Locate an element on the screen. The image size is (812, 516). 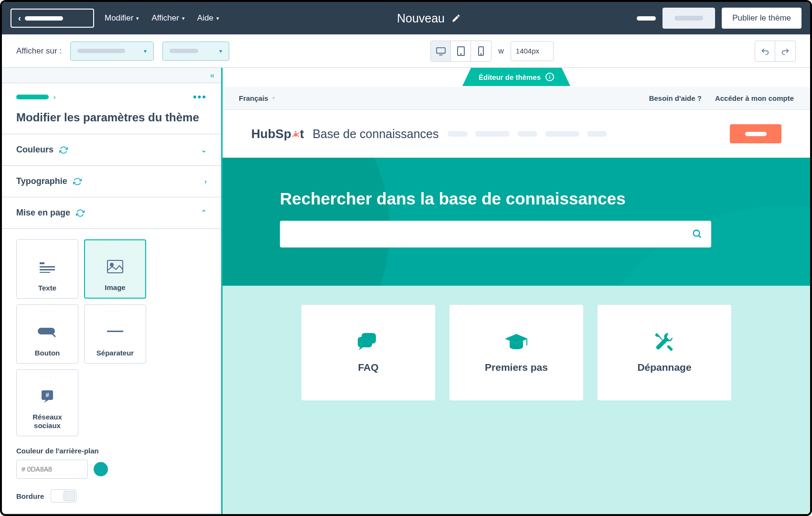
bg-color-swatch is located at coordinates (101, 469).